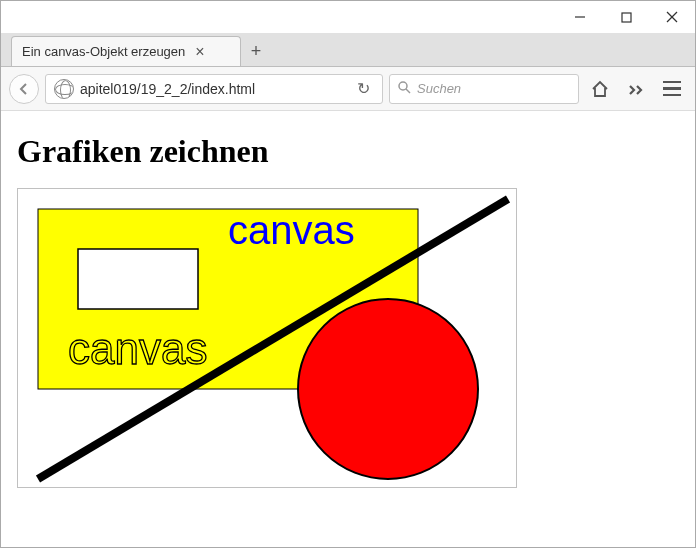 The height and width of the screenshot is (548, 696). I want to click on search-placeholder: Suchen, so click(439, 88).